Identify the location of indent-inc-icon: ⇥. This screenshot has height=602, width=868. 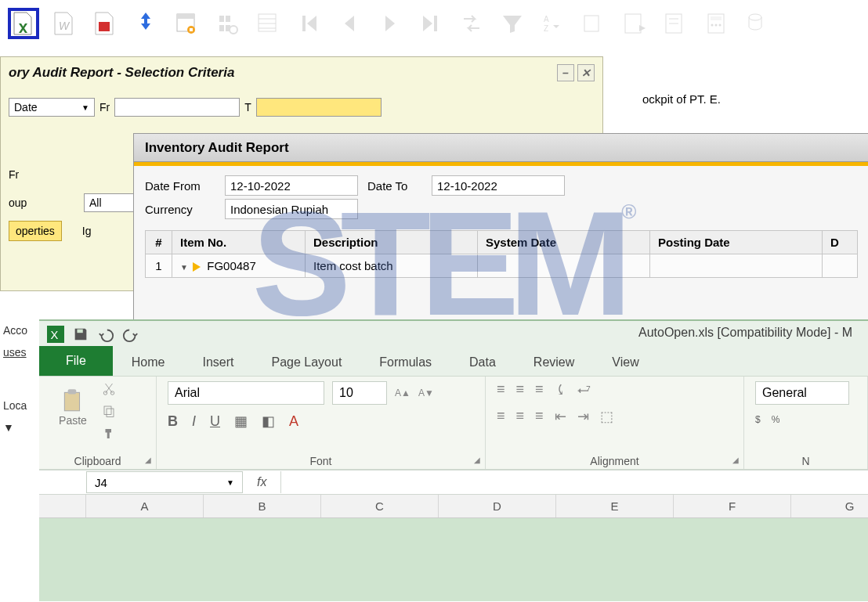
(583, 416).